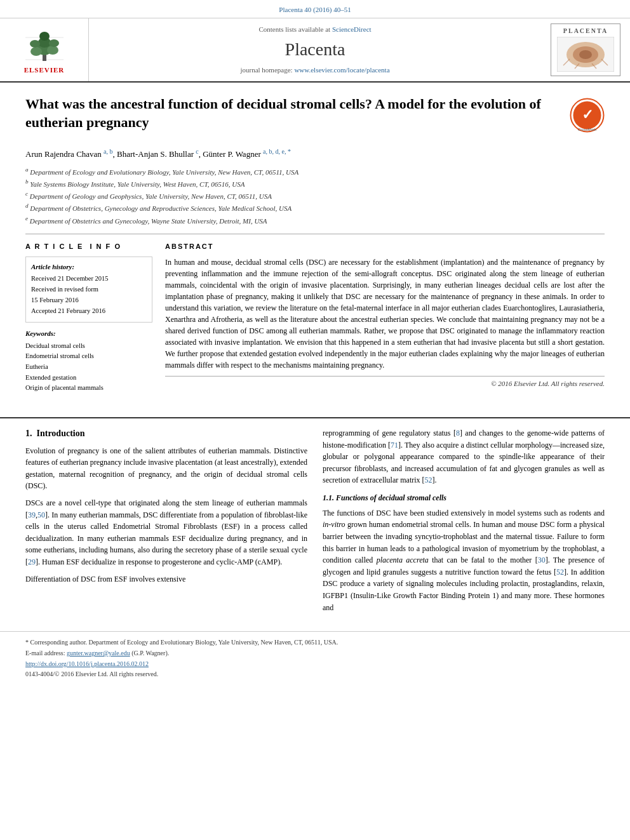  Describe the element at coordinates (394, 445) in the screenshot. I see `ref-71: 71` at that location.